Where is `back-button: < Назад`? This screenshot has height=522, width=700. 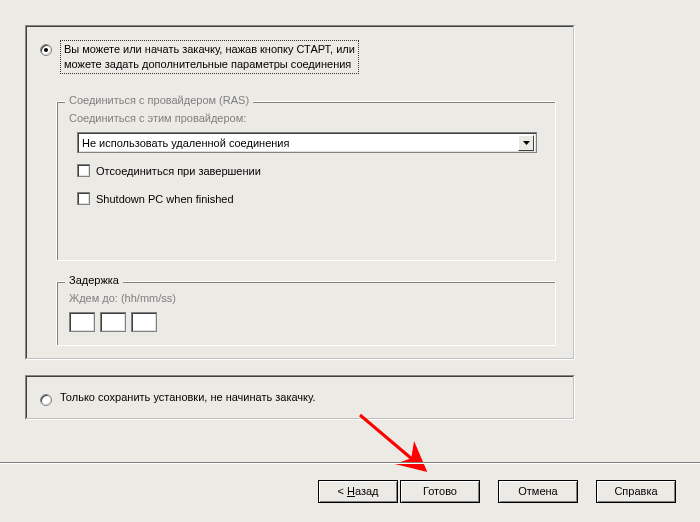
back-button: < Назад is located at coordinates (358, 492).